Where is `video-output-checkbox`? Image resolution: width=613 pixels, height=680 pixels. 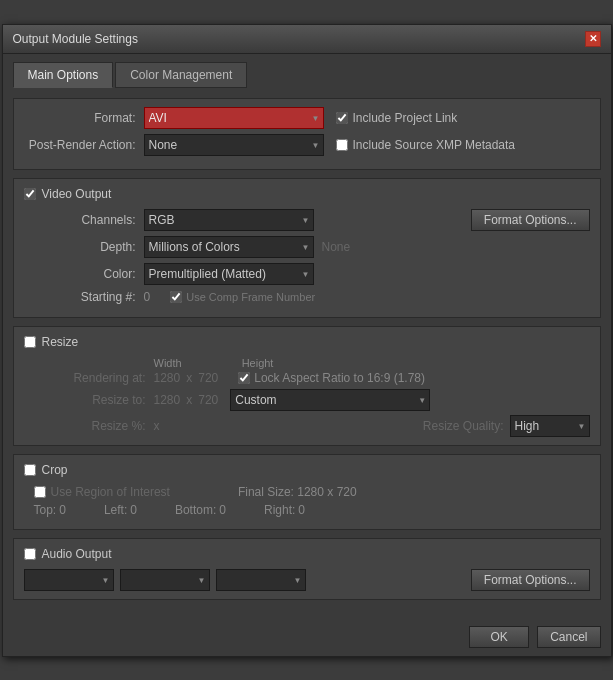
video-output-checkbox is located at coordinates (30, 194).